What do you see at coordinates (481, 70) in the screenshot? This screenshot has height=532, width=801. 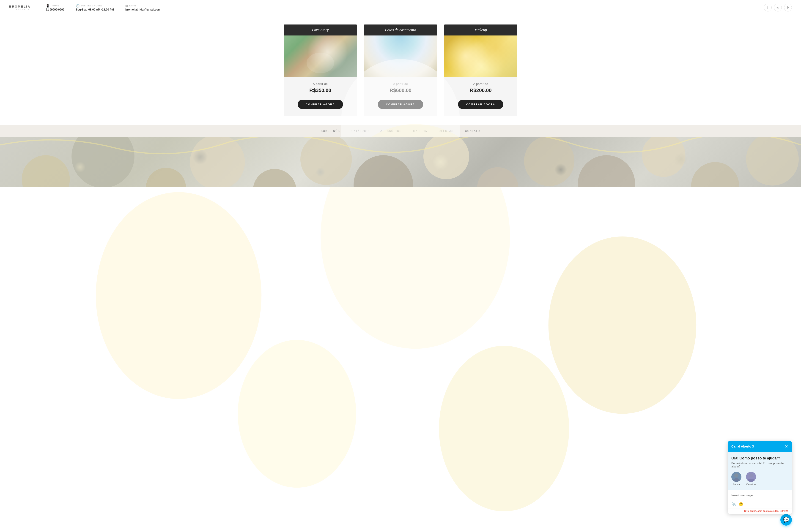 I see `card-makeup: Makeup A partir de R$200.00 COMPRAR AGOR…` at bounding box center [481, 70].